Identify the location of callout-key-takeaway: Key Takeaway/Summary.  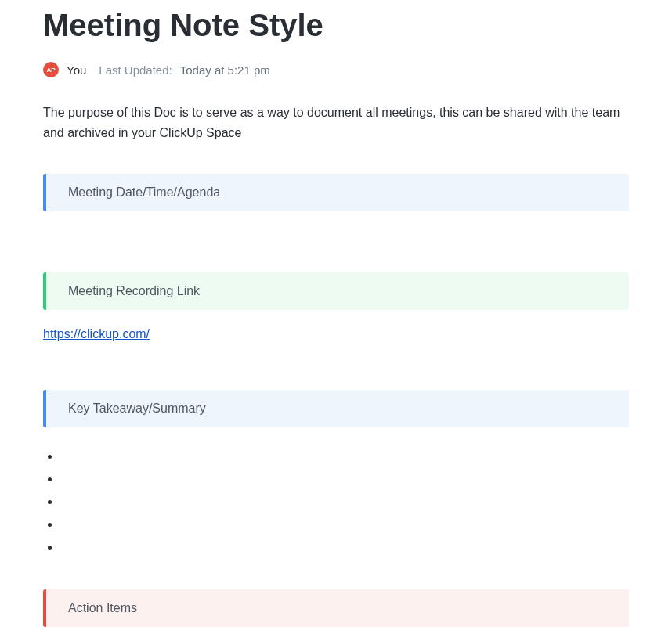
(336, 409).